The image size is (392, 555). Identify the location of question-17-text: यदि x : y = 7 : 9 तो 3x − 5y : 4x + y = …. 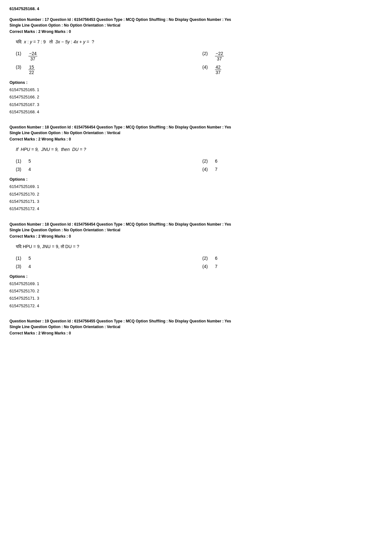
(199, 42).